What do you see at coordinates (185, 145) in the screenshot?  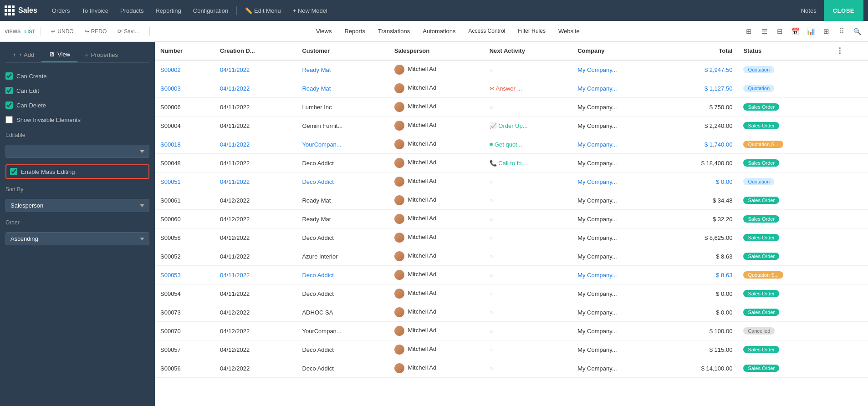 I see `cell-number: S00018` at bounding box center [185, 145].